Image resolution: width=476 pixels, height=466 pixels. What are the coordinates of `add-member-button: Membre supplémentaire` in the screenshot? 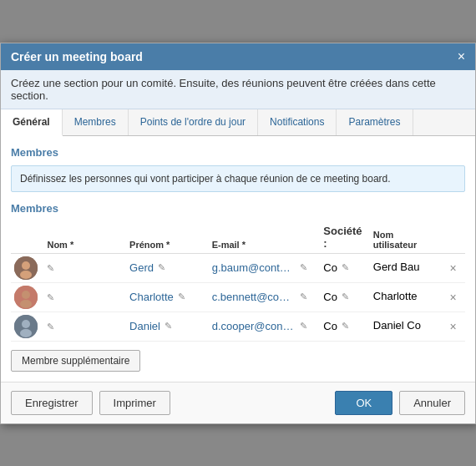 It's located at (75, 361).